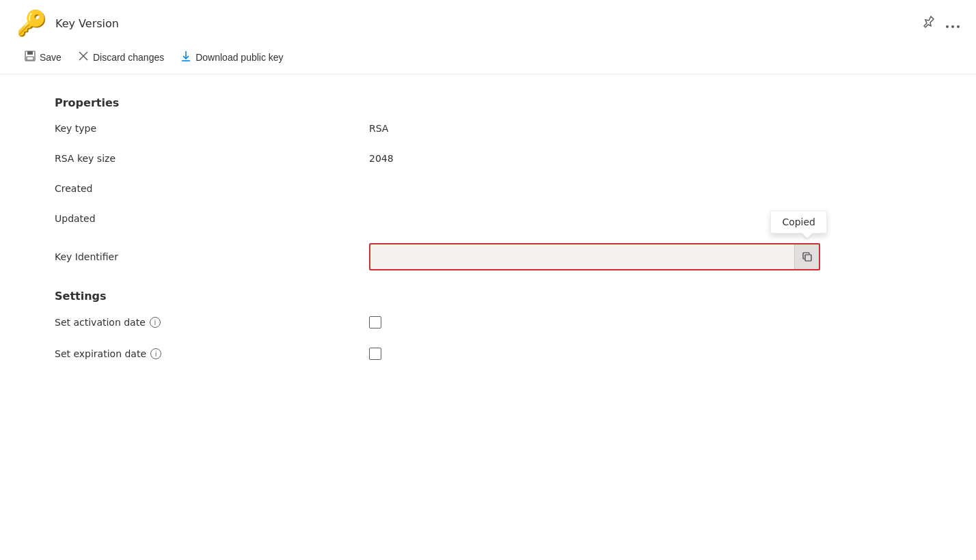 The width and height of the screenshot is (976, 560). Describe the element at coordinates (928, 23) in the screenshot. I see `pin-icon` at that location.